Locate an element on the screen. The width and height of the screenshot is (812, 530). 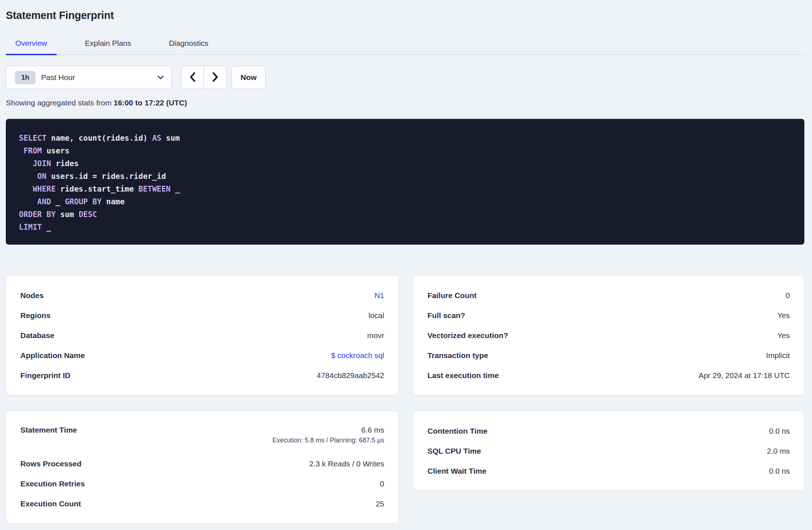
stat-value-link: $ cockroach sql is located at coordinates (358, 356).